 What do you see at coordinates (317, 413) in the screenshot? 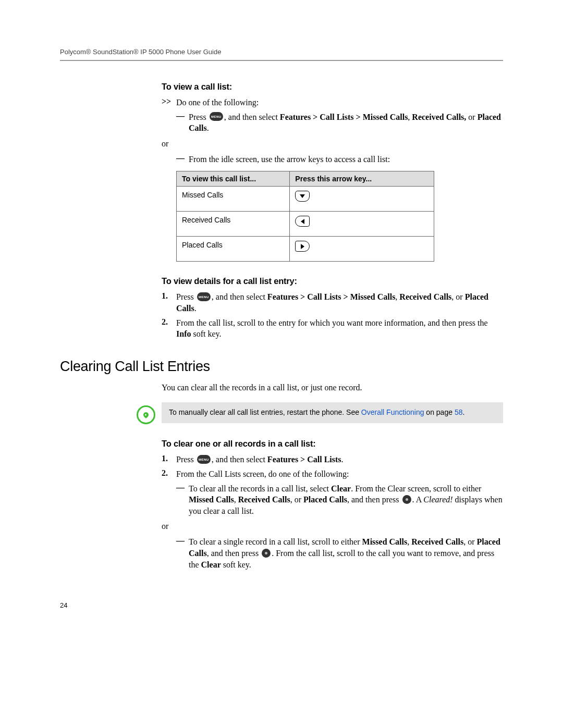
I see `note-box: To manually clear all call list entries,…` at bounding box center [317, 413].